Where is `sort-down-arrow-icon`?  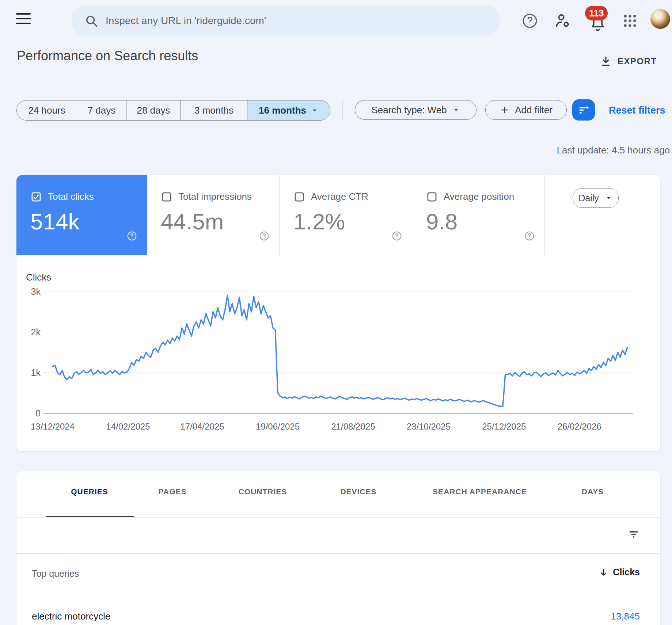 sort-down-arrow-icon is located at coordinates (604, 572).